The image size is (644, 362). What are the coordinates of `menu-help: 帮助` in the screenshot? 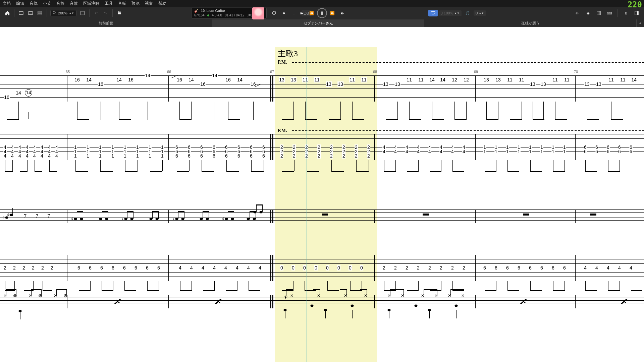 It's located at (162, 3).